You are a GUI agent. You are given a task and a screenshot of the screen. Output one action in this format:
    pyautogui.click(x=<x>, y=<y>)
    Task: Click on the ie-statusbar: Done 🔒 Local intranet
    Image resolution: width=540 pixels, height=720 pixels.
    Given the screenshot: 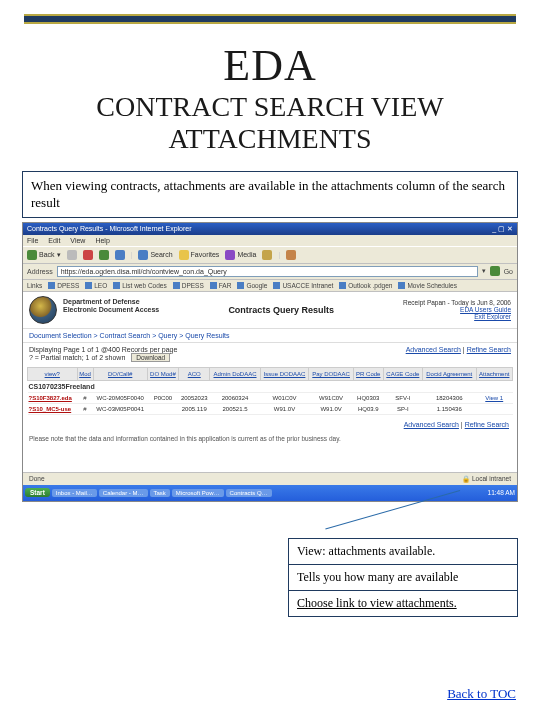 What is the action you would take?
    pyautogui.click(x=270, y=478)
    